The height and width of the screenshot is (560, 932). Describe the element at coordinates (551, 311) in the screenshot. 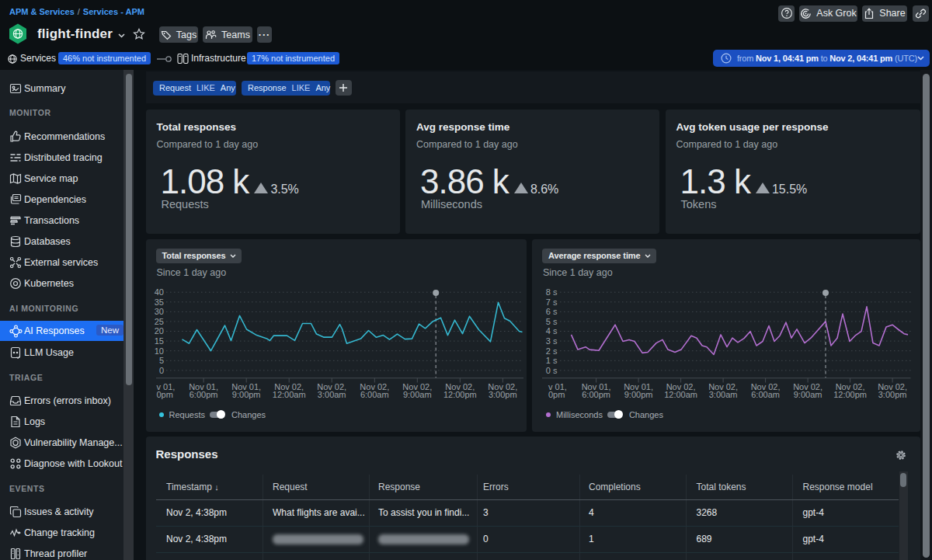

I see `svg-text: 6 s` at that location.